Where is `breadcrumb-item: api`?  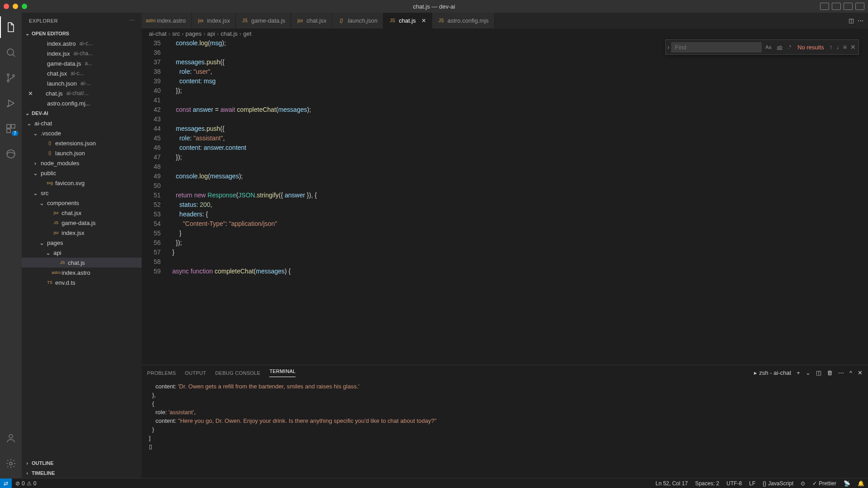
breadcrumb-item: api is located at coordinates (211, 33).